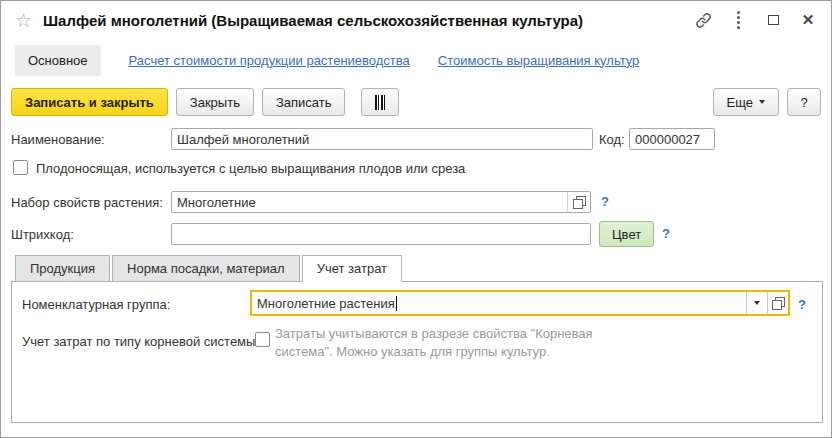  Describe the element at coordinates (666, 234) in the screenshot. I see `barcode-help: ?` at that location.